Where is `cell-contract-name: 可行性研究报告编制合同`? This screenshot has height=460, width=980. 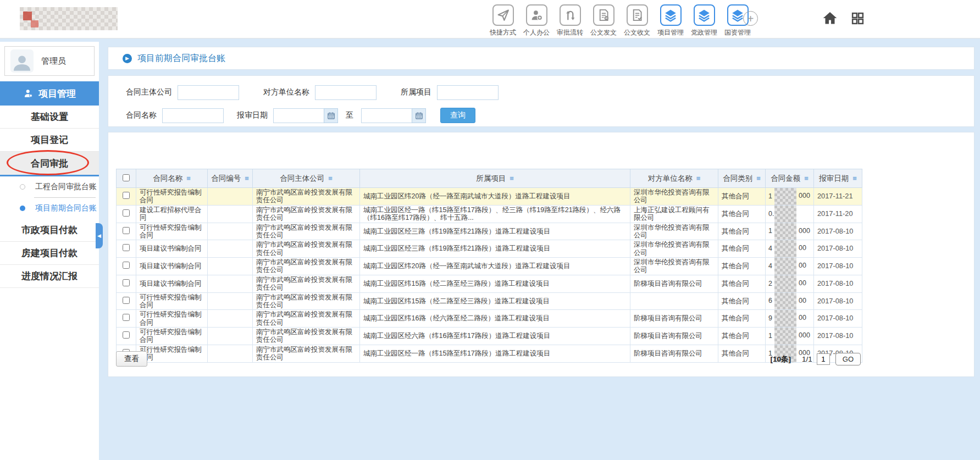 cell-contract-name: 可行性研究报告编制合同 is located at coordinates (172, 197).